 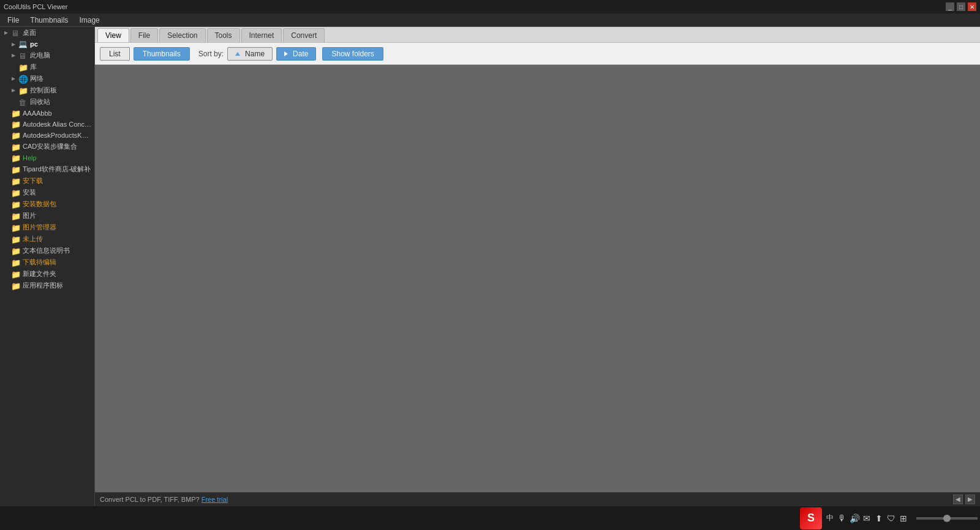 What do you see at coordinates (538, 54) in the screenshot?
I see `content-toolbar: List Thumbnails Sort by: Name Date Show …` at bounding box center [538, 54].